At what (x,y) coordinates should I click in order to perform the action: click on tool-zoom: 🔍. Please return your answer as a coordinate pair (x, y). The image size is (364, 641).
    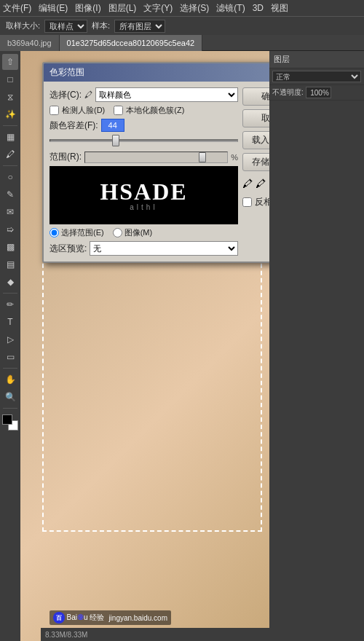
    Looking at the image, I should click on (10, 397).